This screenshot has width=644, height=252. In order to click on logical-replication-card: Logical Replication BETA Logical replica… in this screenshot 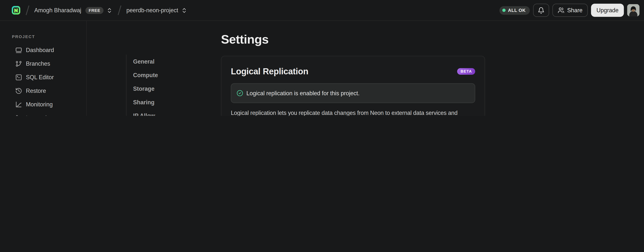, I will do `click(353, 86)`.